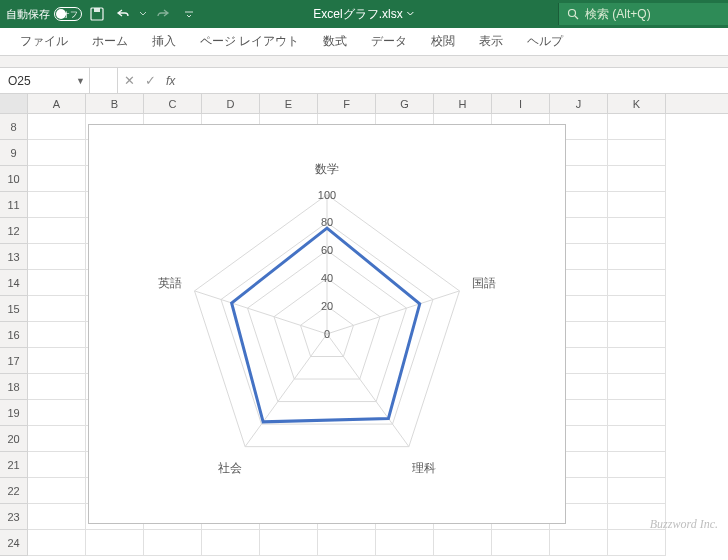 The height and width of the screenshot is (560, 728). What do you see at coordinates (143, 14) in the screenshot?
I see `undo-dropdown-icon` at bounding box center [143, 14].